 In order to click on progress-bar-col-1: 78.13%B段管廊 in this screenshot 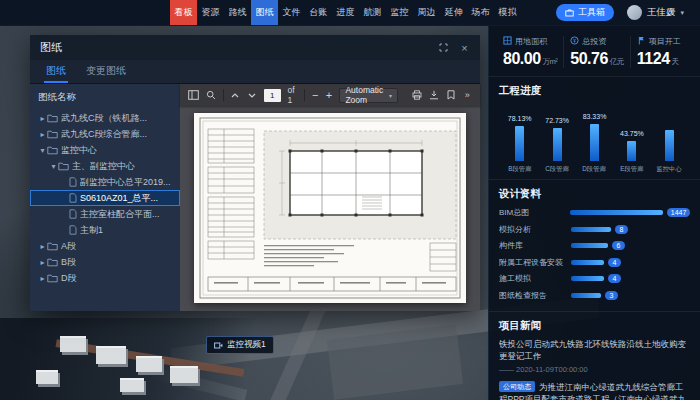, I will do `click(520, 144)`.